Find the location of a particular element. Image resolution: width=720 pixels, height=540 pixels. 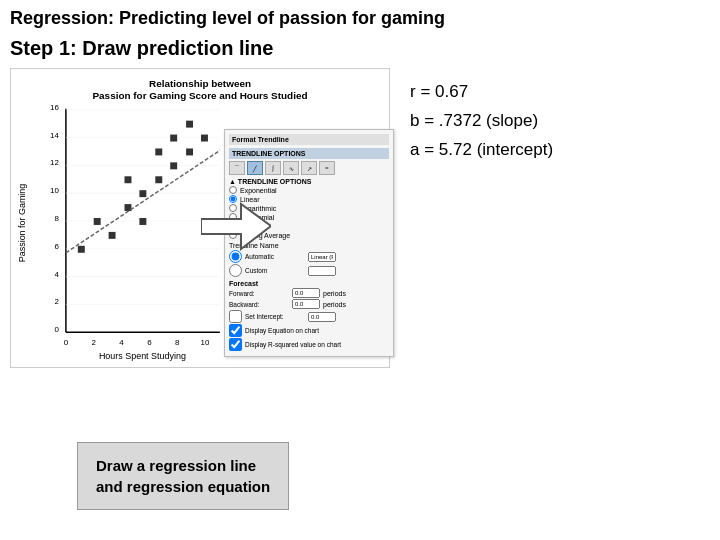

display-rsquared-row: Display R-squared value on chart is located at coordinates (309, 344).